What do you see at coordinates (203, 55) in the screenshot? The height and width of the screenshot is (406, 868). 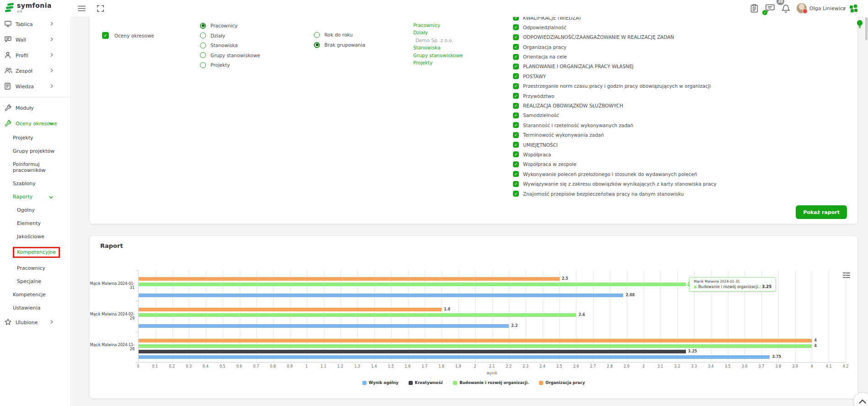 I see `radio-icon` at bounding box center [203, 55].